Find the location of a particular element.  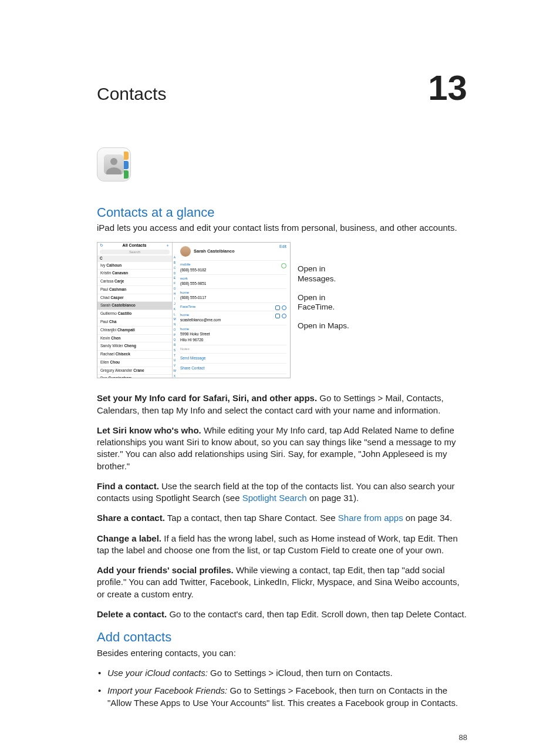

contact-field: home5998 Hoku StreetHilo HI 96720 is located at coordinates (234, 335).